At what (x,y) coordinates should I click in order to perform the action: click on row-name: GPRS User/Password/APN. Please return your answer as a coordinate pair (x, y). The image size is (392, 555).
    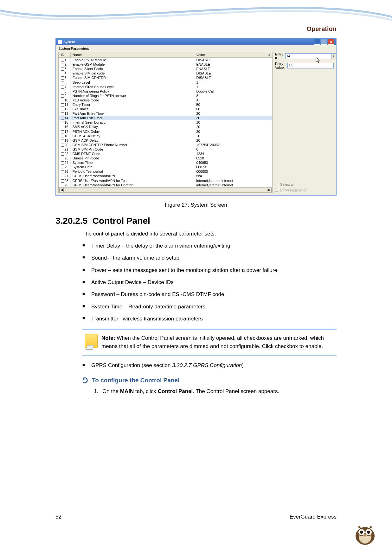
    Looking at the image, I should click on (132, 176).